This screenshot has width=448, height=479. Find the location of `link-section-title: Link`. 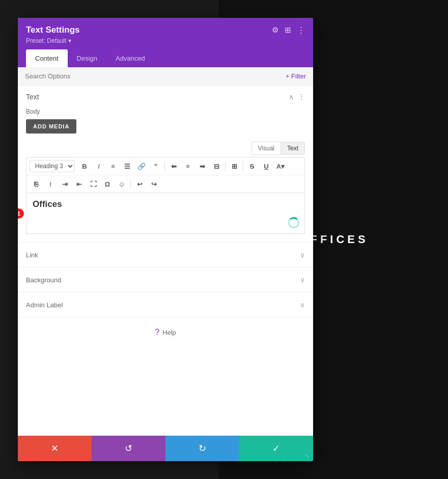

link-section-title: Link is located at coordinates (32, 255).